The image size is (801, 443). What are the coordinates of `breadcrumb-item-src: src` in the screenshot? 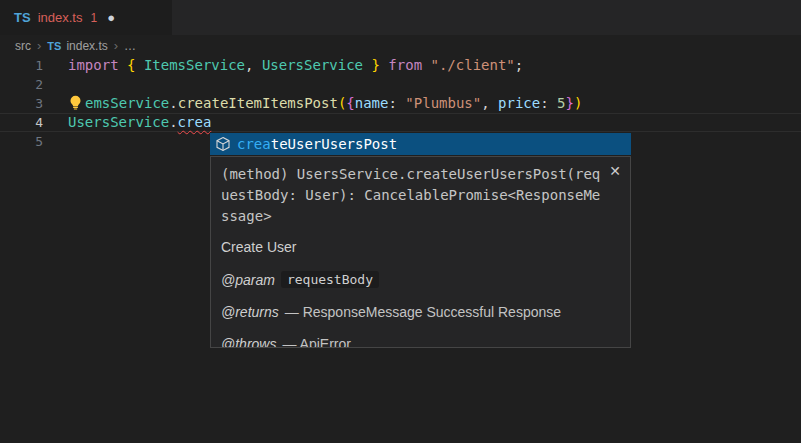 It's located at (23, 46).